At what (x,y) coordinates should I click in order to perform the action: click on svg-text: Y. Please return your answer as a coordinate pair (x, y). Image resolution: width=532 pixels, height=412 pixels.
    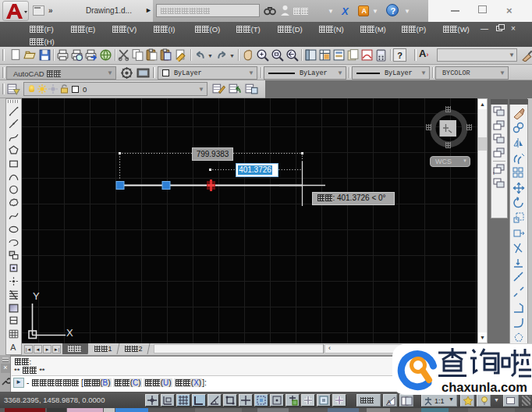
    Looking at the image, I should click on (36, 297).